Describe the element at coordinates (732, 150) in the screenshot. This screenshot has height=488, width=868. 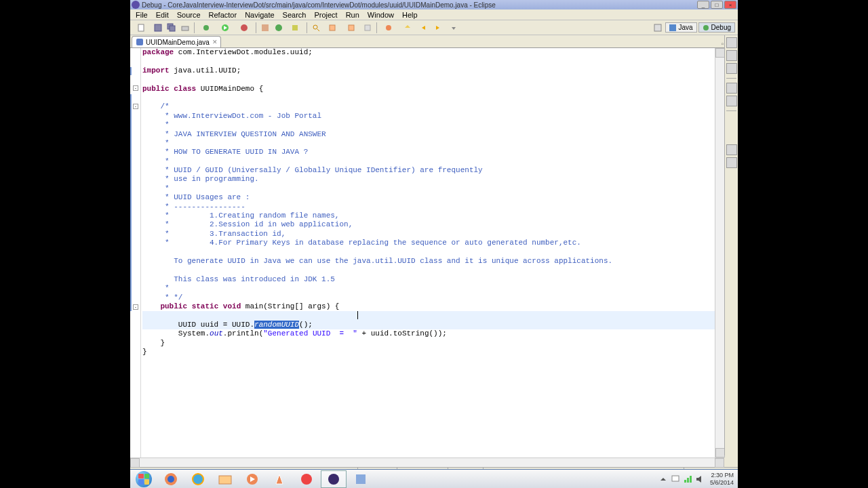
I see `debug-view-icon` at that location.